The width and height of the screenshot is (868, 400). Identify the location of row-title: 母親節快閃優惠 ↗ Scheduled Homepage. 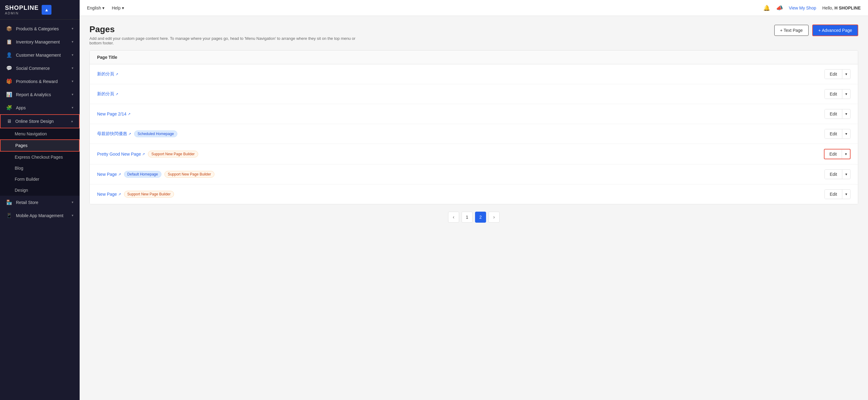
(137, 134).